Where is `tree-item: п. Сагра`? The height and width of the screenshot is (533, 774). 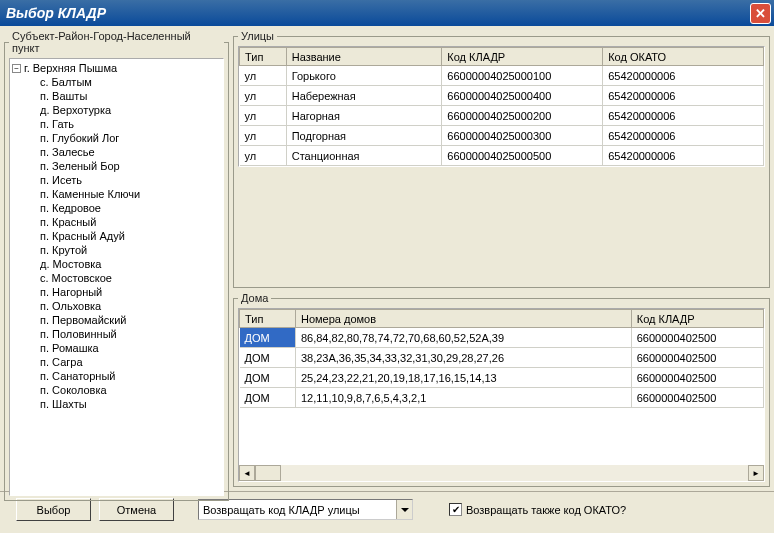 tree-item: п. Сагра is located at coordinates (116, 362).